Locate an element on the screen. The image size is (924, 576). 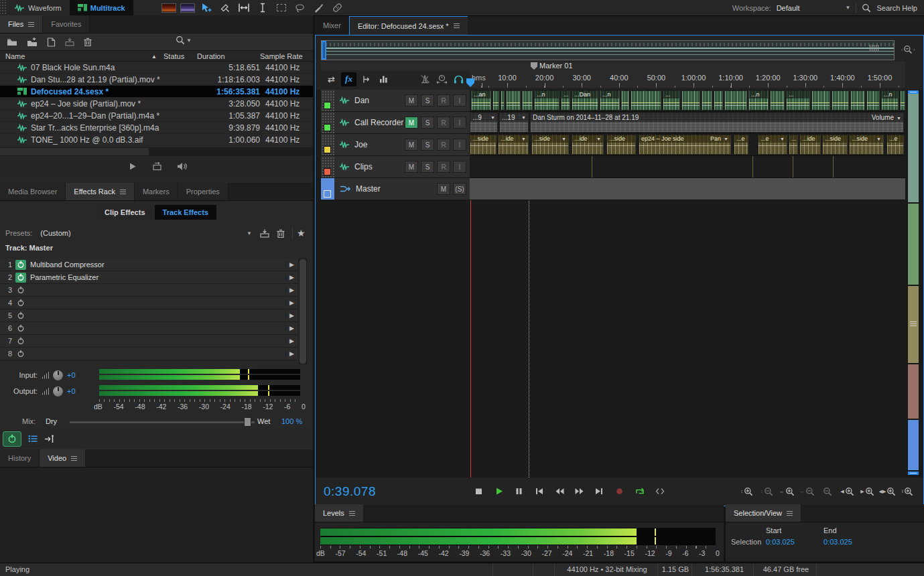
spectral-frequency-button is located at coordinates (169, 8).